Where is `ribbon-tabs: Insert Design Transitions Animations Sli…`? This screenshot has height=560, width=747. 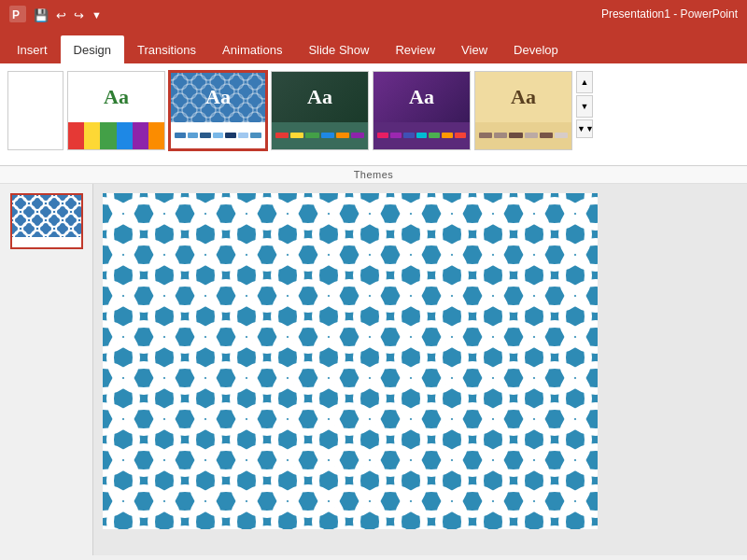 ribbon-tabs: Insert Design Transitions Animations Sli… is located at coordinates (374, 47).